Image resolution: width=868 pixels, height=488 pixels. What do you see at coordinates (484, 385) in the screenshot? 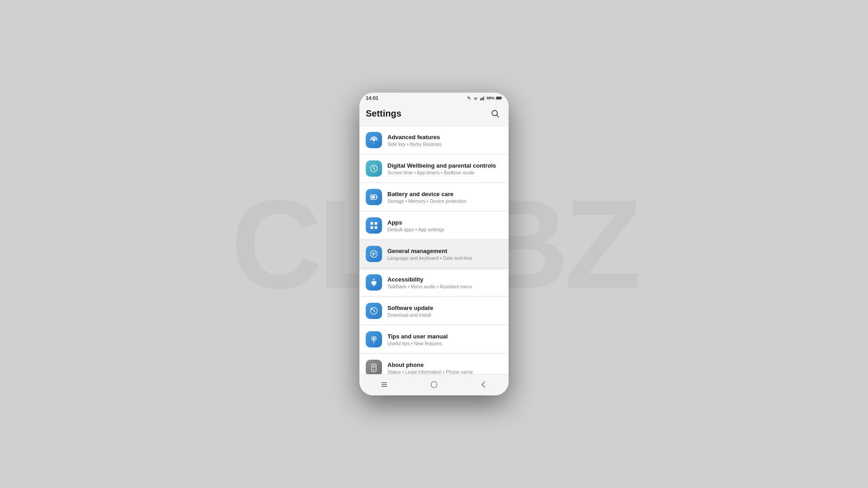
I see `back-button` at bounding box center [484, 385].